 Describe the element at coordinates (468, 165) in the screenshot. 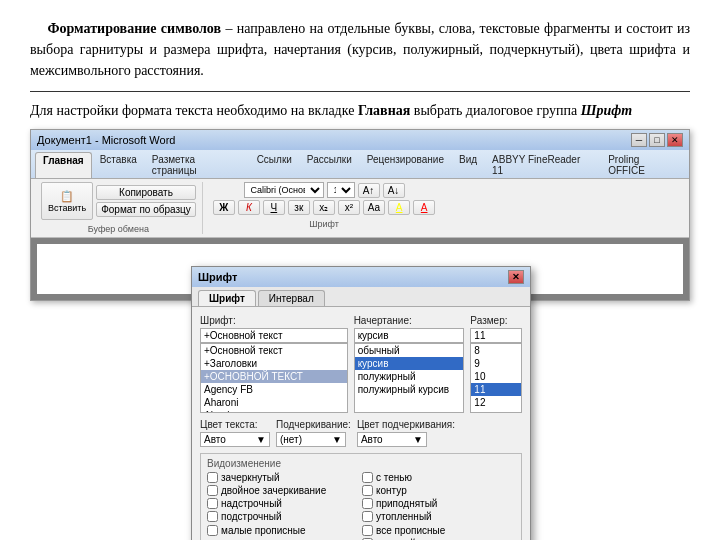

I see `tab-vid: Вид` at that location.